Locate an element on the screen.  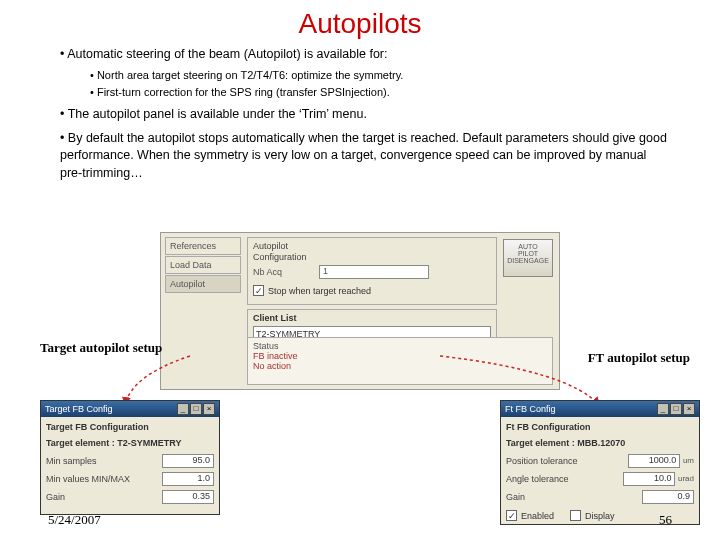
ap-button-label: AUTO PILOT DISENGAGE is located at coordinates (528, 254).